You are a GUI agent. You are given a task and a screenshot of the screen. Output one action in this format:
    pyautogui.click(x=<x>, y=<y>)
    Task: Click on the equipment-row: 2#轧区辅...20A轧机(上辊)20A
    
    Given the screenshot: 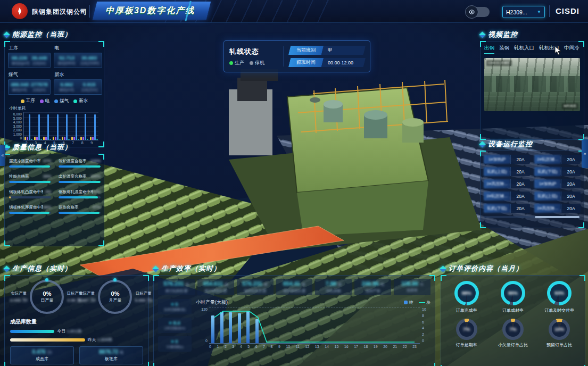 What is the action you would take?
    pyautogui.click(x=532, y=196)
    